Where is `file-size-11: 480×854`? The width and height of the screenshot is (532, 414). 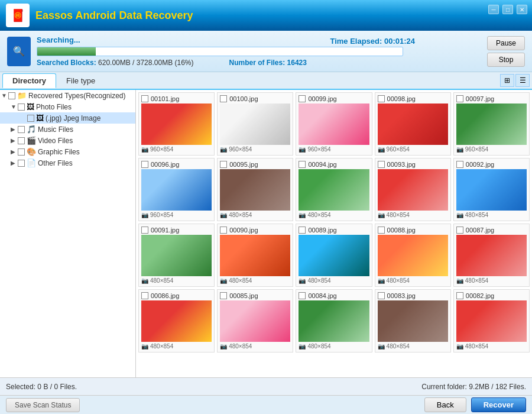 file-size-11: 480×854 is located at coordinates (240, 280).